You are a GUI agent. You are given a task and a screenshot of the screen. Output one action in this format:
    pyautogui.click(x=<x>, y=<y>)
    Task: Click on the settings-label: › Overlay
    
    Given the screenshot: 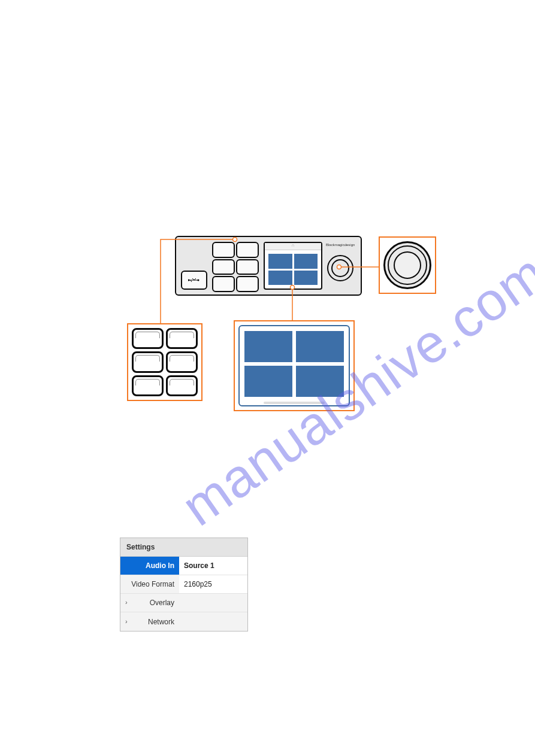 What is the action you would take?
    pyautogui.click(x=150, y=603)
    